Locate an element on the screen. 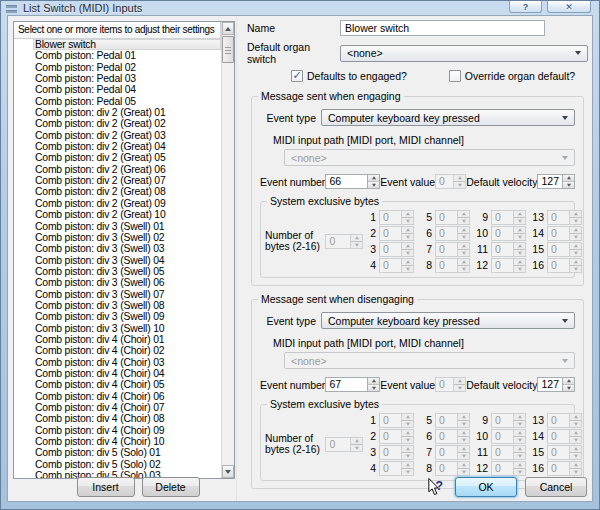 The image size is (600, 510). list-item: Comb piston: div 2 (Great) 07 is located at coordinates (118, 180).